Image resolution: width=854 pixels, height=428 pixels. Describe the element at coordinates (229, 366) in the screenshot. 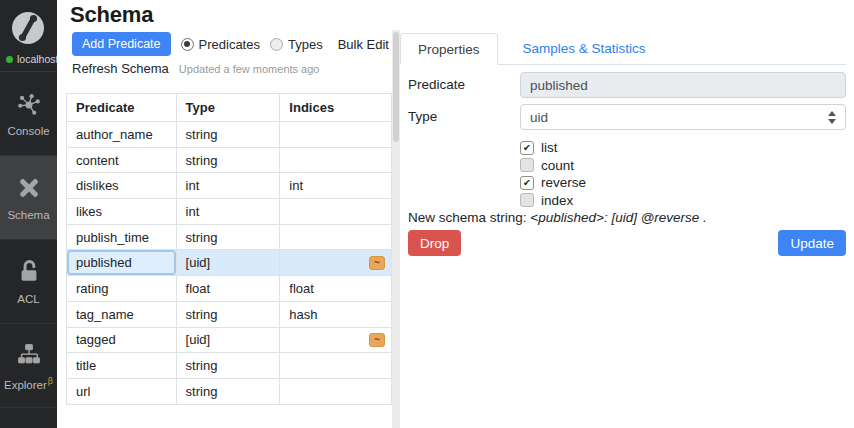

I see `table-row: titlestring` at that location.